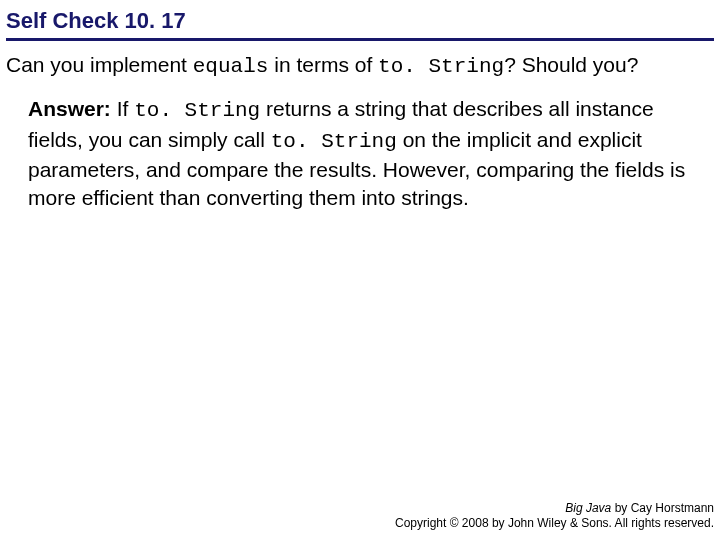 This screenshot has height=540, width=720. Describe the element at coordinates (554, 524) in the screenshot. I see `footer-line2: Copyright © 2008 by John Wiley & Sons. A…` at that location.